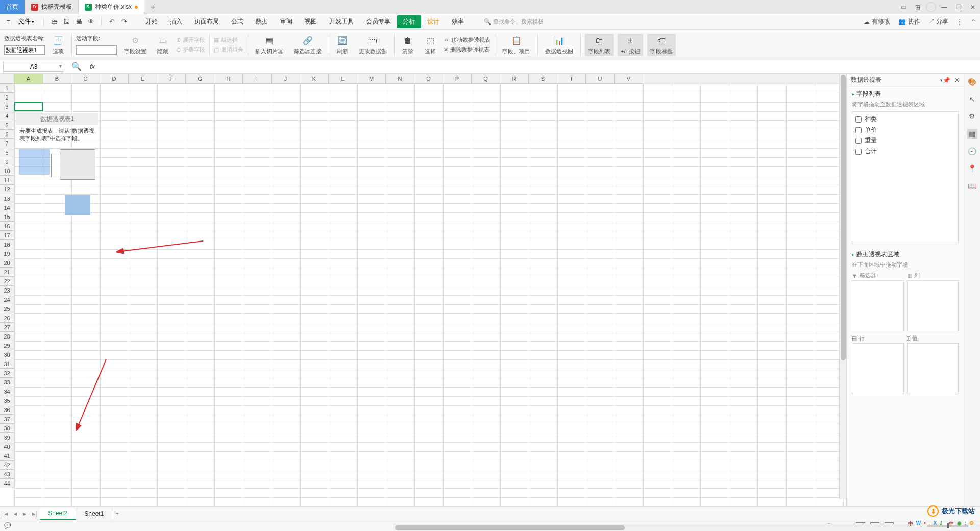 This screenshot has height=531, width=980. Describe the element at coordinates (600, 79) in the screenshot. I see `col-header: U` at that location.